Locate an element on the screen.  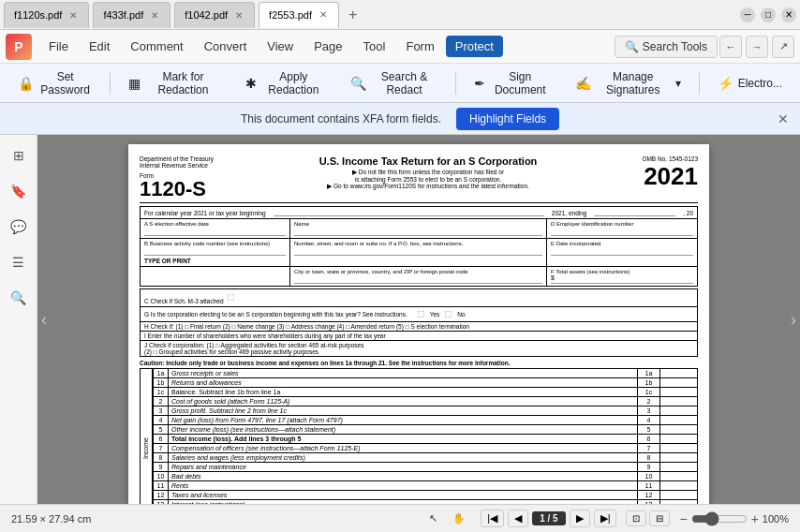
menu-comment: Comment is located at coordinates (156, 47).